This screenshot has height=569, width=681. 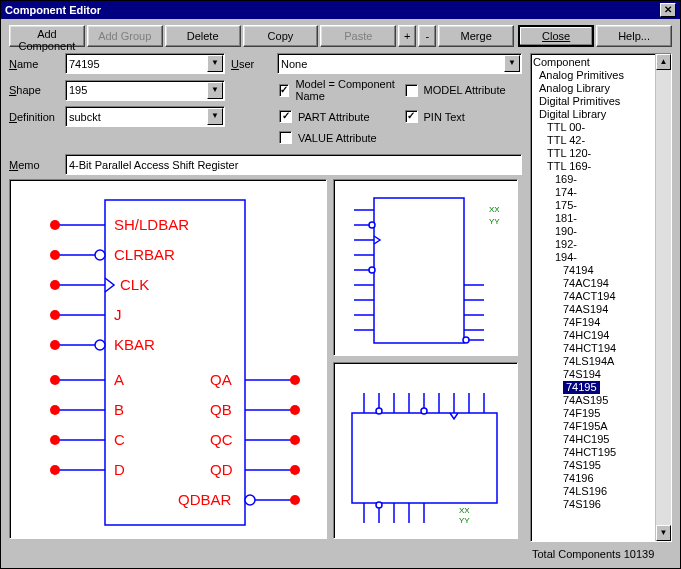 I want to click on help-button: Help..., so click(x=634, y=36).